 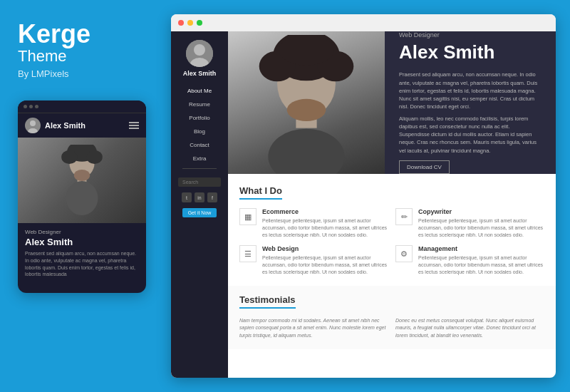 I want to click on service-ecommerce-content: Ecommerce Pellentesque pellentesque, ips…, so click(x=325, y=223).